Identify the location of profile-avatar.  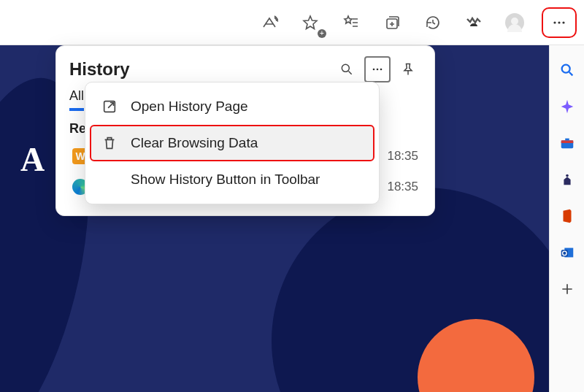
(515, 23).